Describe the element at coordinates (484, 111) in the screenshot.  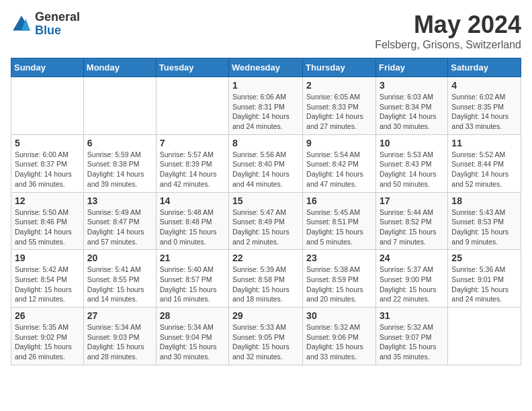
I see `day-info: Sunrise: 6:02 AMSunset: 8:35 PMDaylight:…` at that location.